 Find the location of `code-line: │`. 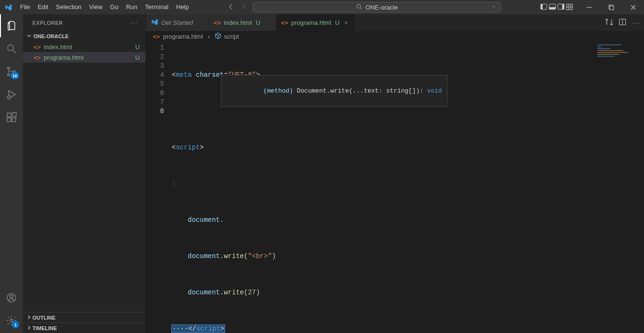

code-line: │ is located at coordinates (382, 184).